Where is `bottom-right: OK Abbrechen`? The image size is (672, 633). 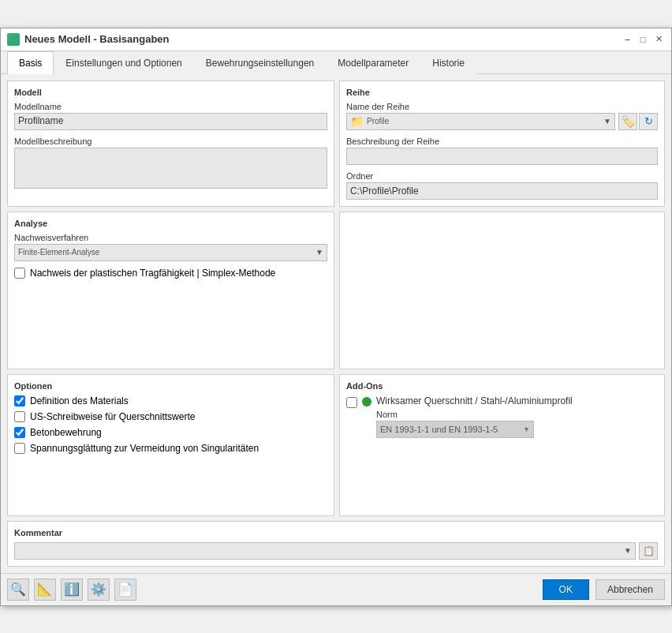 bottom-right: OK Abbrechen is located at coordinates (604, 590).